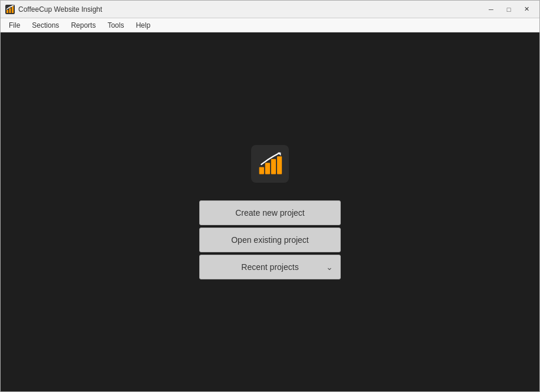 The height and width of the screenshot is (392, 540). What do you see at coordinates (509, 9) in the screenshot?
I see `maximize-button: □` at bounding box center [509, 9].